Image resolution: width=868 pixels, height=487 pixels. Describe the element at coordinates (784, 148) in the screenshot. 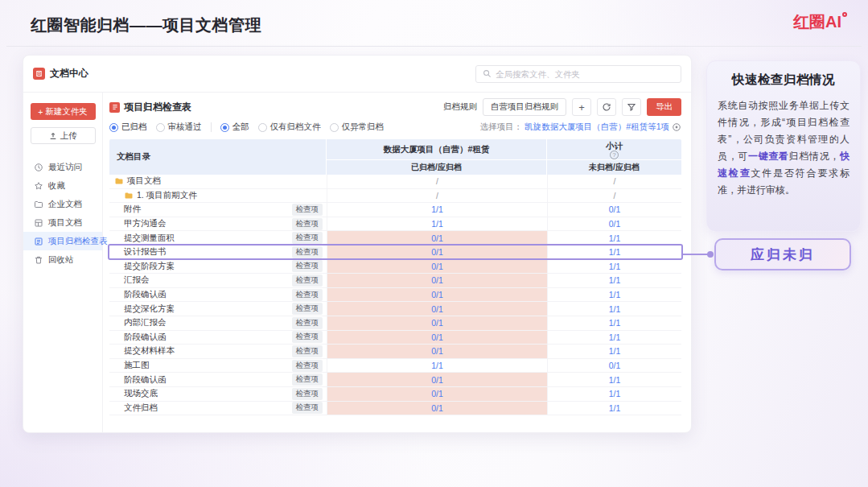

I see `panel-body: 系统自动按照业务单据上传文件情况，形成“项目归档检查表”，公司负责资料管理的人员…` at that location.